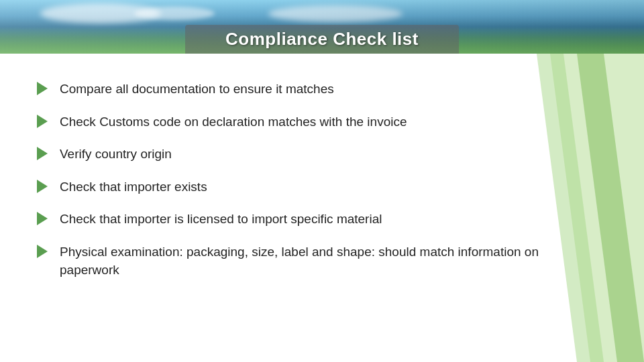  Describe the element at coordinates (322, 27) in the screenshot. I see `header-banner: Compliance Check list` at that location.